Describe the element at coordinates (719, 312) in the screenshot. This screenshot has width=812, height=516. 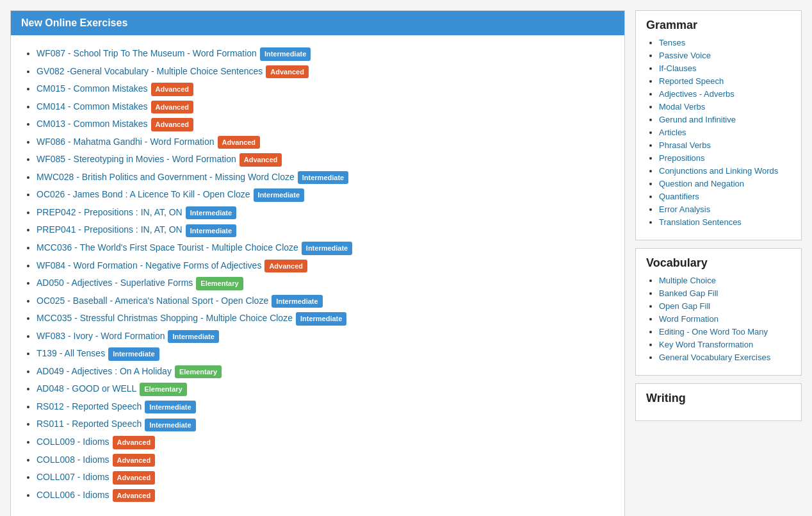
I see `vocabulary-section: Vocabulary Multiple ChoiceBanked Gap Fil…` at that location.